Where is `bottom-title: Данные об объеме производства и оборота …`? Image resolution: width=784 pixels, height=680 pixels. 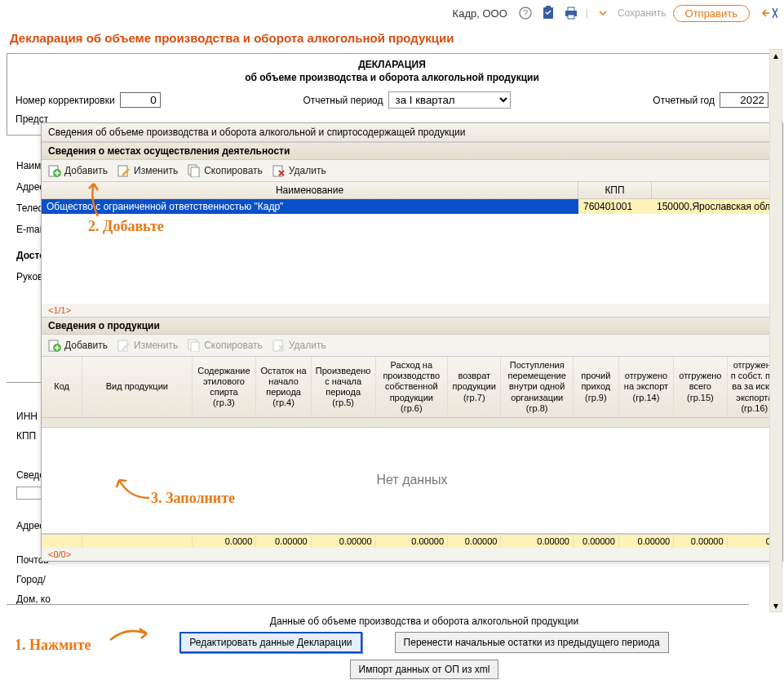
bottom-title: Данные об объеме производства и оборота … is located at coordinates (424, 621).